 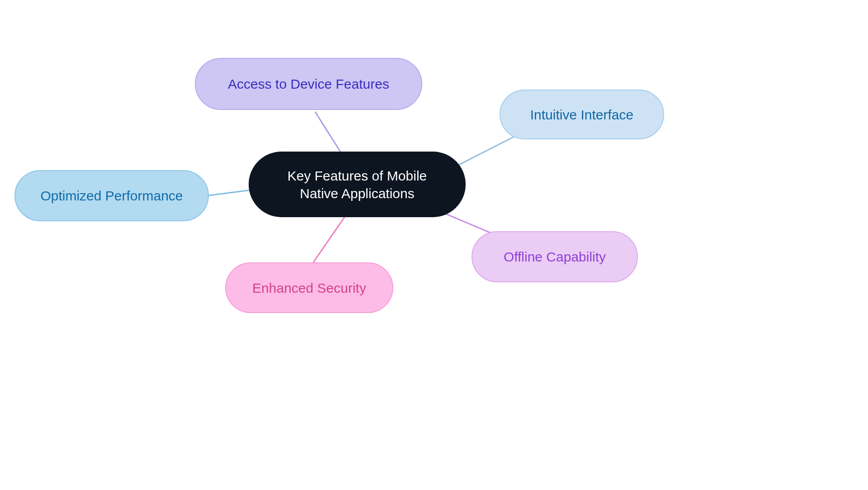 What do you see at coordinates (582, 114) in the screenshot?
I see `node-intuitive-interface: Intuitive Interface` at bounding box center [582, 114].